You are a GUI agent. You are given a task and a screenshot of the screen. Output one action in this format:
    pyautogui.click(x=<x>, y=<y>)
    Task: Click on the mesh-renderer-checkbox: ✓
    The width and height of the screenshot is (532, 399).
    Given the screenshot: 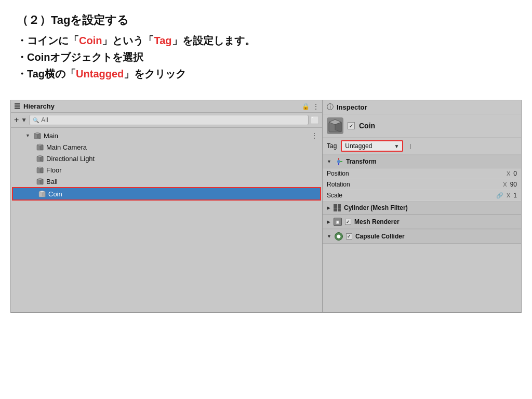 What is the action you would take?
    pyautogui.click(x=348, y=222)
    